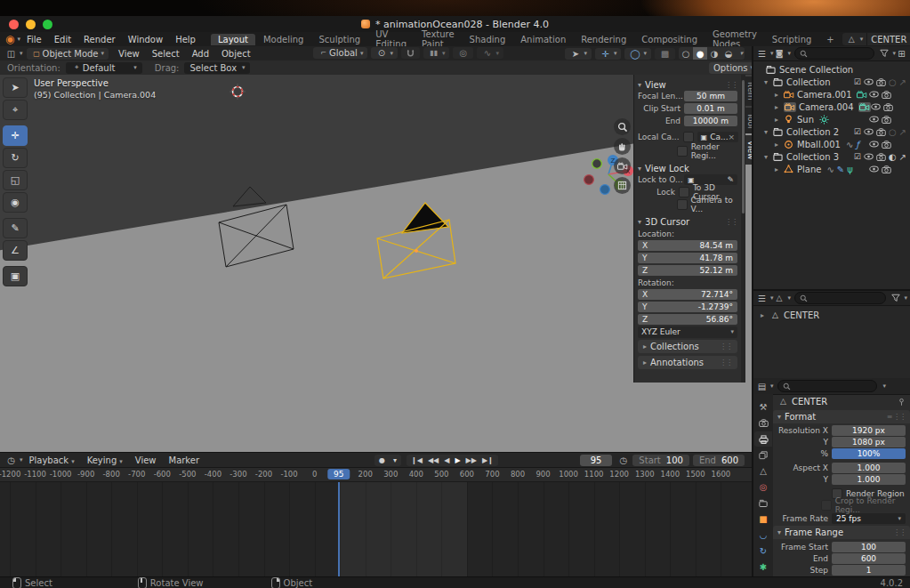 The height and width of the screenshot is (588, 910). Describe the element at coordinates (15, 158) in the screenshot. I see `tool-rotate: ↻` at that location.